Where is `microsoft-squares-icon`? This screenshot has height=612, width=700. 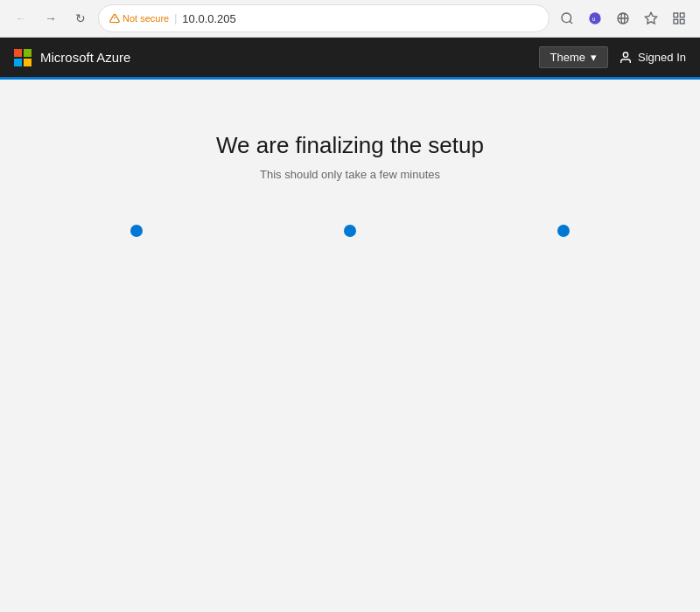
microsoft-squares-icon is located at coordinates (23, 58).